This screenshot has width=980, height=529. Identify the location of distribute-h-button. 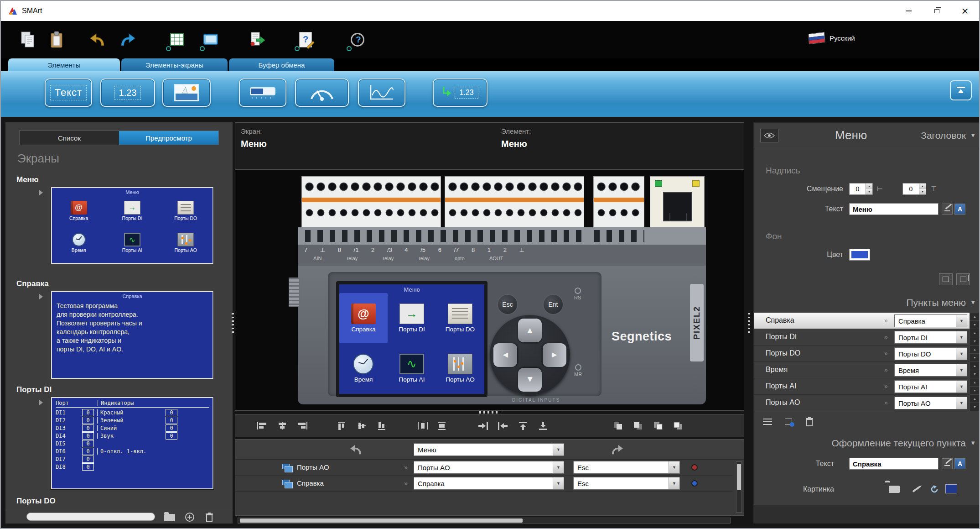
(423, 426).